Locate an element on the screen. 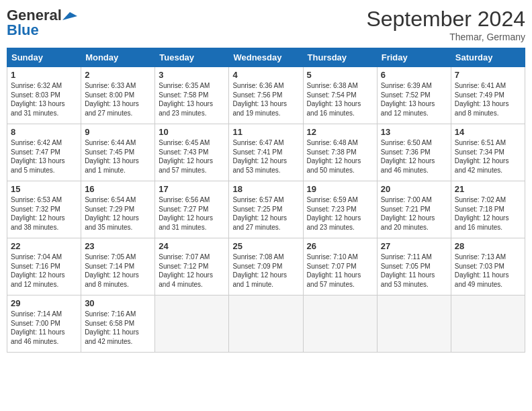 The image size is (532, 411). day-info: Sunrise: 6:32 AMSunset: 8:03 PMDaylight:… is located at coordinates (44, 99).